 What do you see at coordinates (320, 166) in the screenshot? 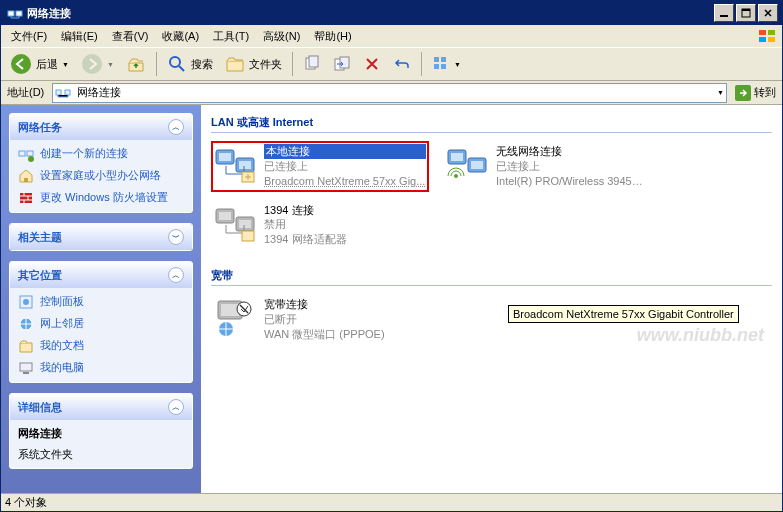
I see `connection-local: 本地连接 已连接上 Broadcom NetXtreme 57xx Gig...` at bounding box center [320, 166].